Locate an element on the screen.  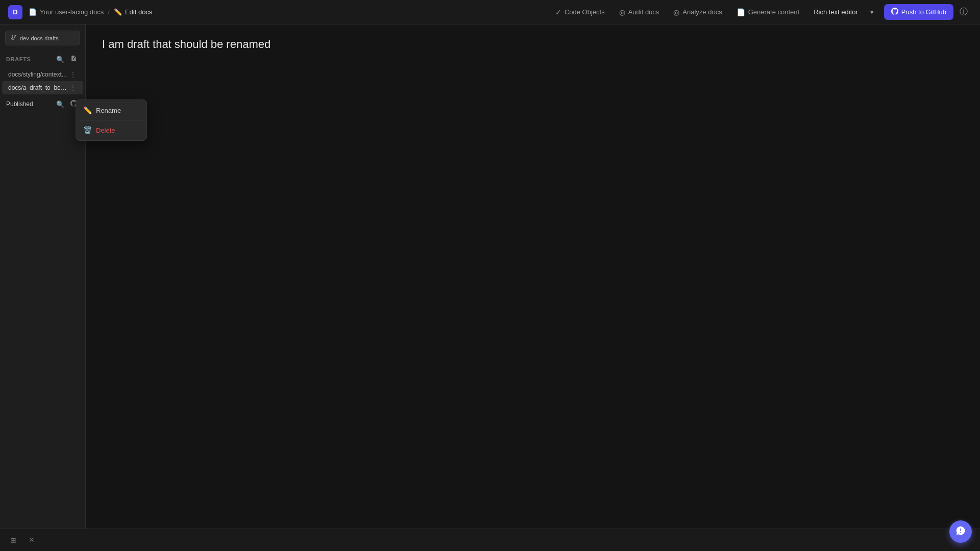
published-search-button: 🔍 is located at coordinates (60, 104).